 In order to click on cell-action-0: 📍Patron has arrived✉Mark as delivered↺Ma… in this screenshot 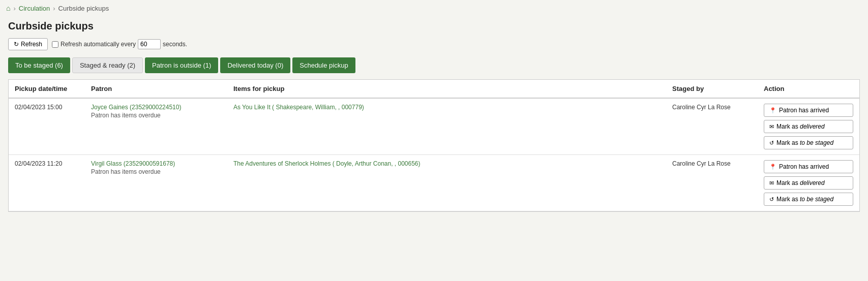, I will do `click(809, 127)`.